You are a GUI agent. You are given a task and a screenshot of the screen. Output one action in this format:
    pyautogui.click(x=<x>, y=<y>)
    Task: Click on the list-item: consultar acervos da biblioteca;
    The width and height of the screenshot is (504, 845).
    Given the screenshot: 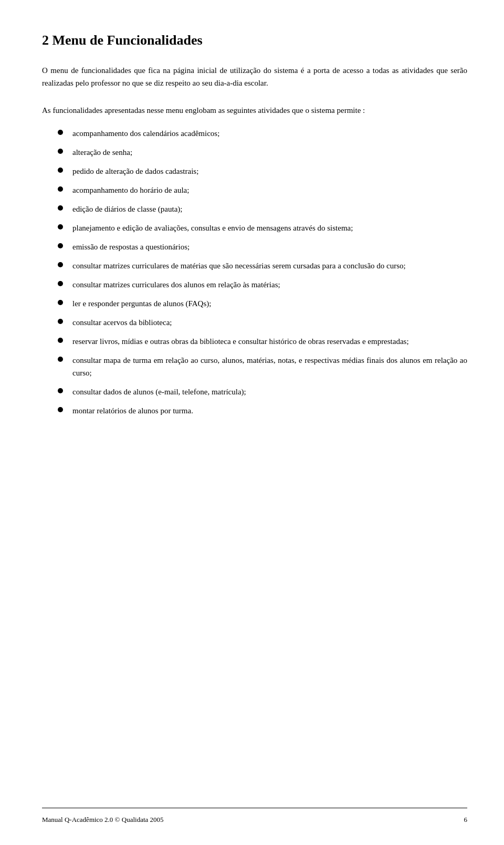 What is the action you would take?
    pyautogui.click(x=255, y=322)
    